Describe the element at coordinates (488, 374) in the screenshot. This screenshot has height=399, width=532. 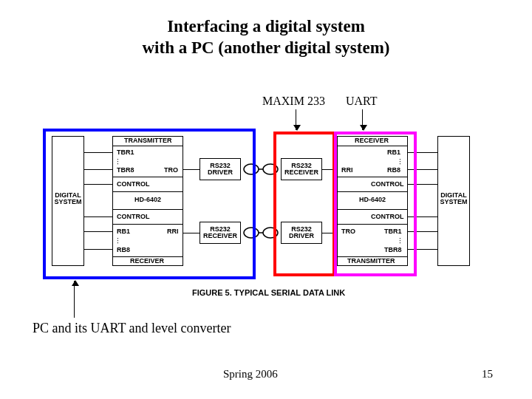
I see `slide-number: 15` at that location.